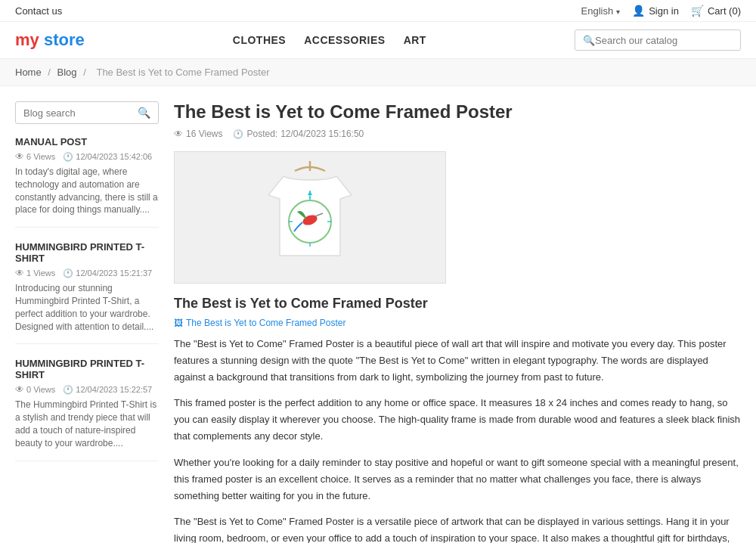 The width and height of the screenshot is (756, 543). Describe the element at coordinates (601, 11) in the screenshot. I see `language-selector: English` at that location.